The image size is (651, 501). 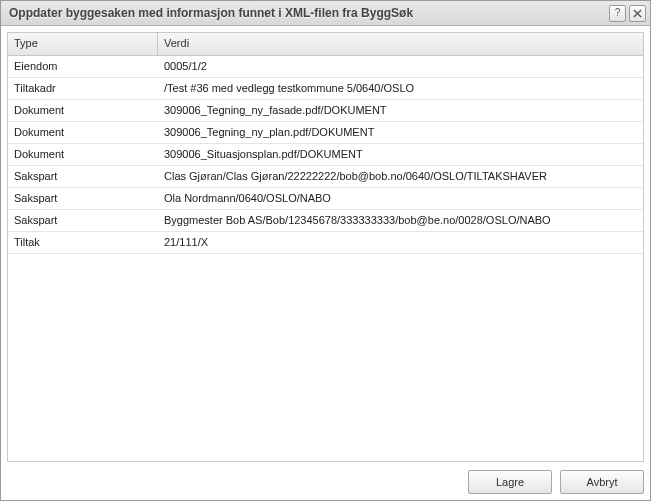 What do you see at coordinates (326, 44) in the screenshot?
I see `grid-header: Type Verdi` at bounding box center [326, 44].